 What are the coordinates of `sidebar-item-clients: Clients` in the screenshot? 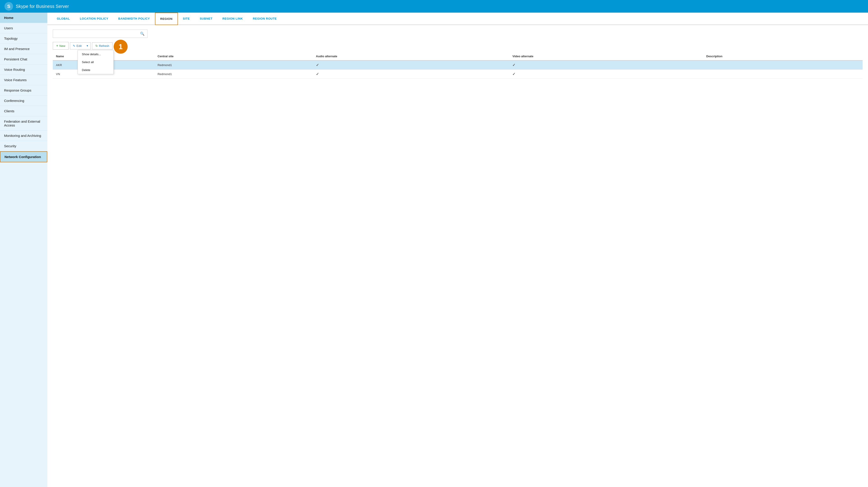 It's located at (24, 111).